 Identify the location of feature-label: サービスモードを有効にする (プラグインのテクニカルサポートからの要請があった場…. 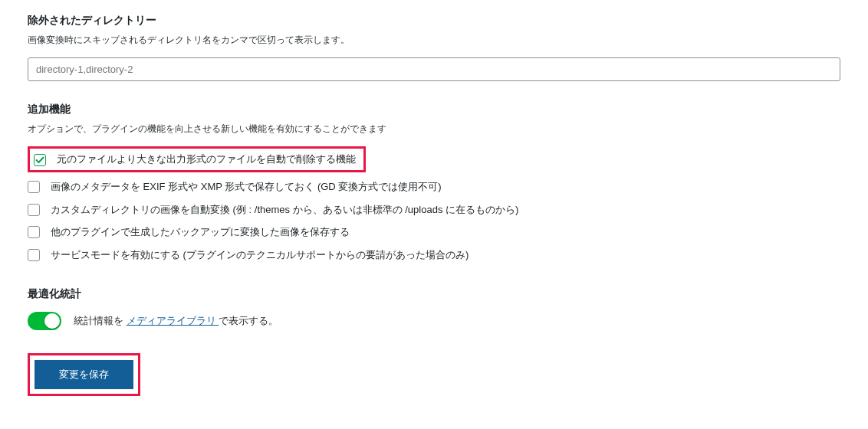
(259, 255).